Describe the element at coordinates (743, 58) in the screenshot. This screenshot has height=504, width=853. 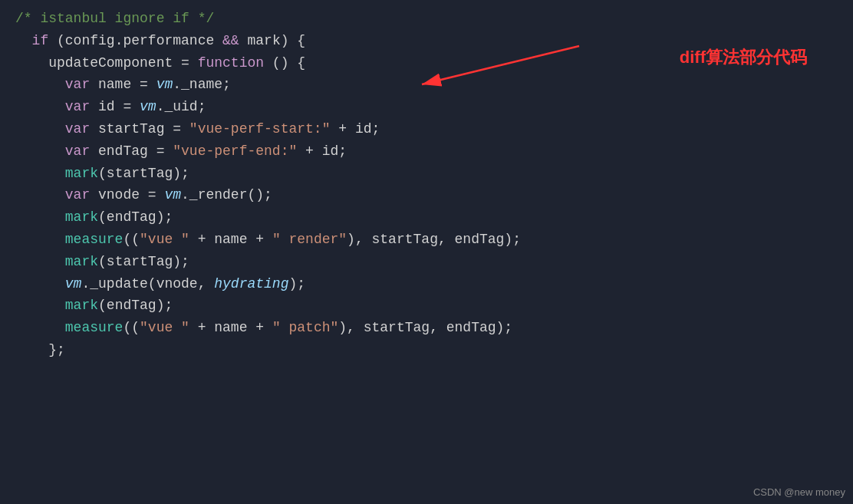
I see `annotation-text: diff算法部分代码` at that location.